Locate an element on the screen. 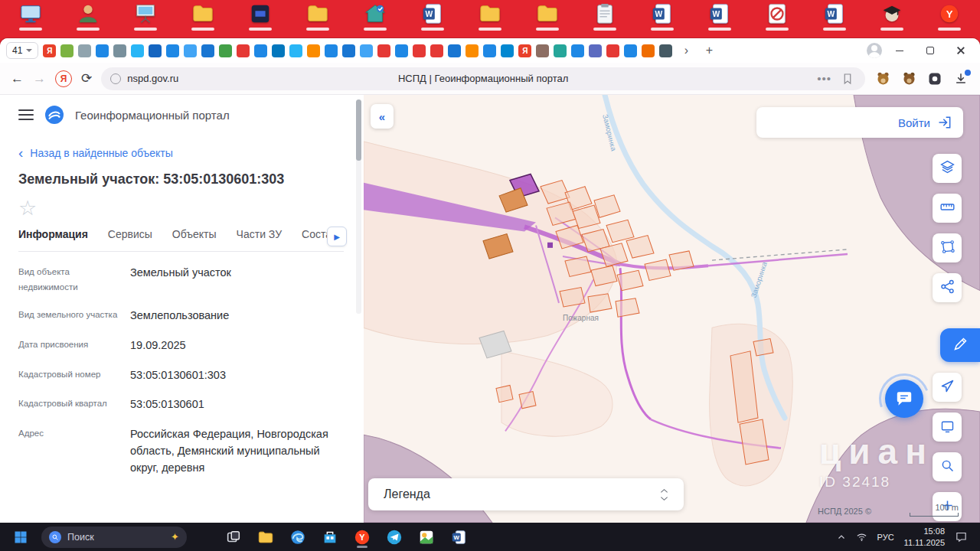 This screenshot has height=551, width=980. profile-avatar is located at coordinates (874, 51).